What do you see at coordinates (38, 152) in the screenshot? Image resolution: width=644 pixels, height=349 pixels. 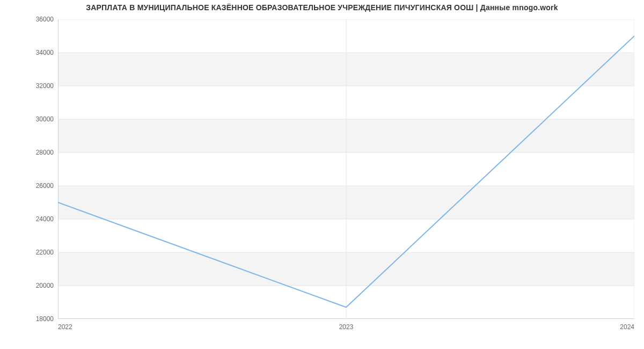 I see `y-tick-label: 28000` at bounding box center [38, 152].